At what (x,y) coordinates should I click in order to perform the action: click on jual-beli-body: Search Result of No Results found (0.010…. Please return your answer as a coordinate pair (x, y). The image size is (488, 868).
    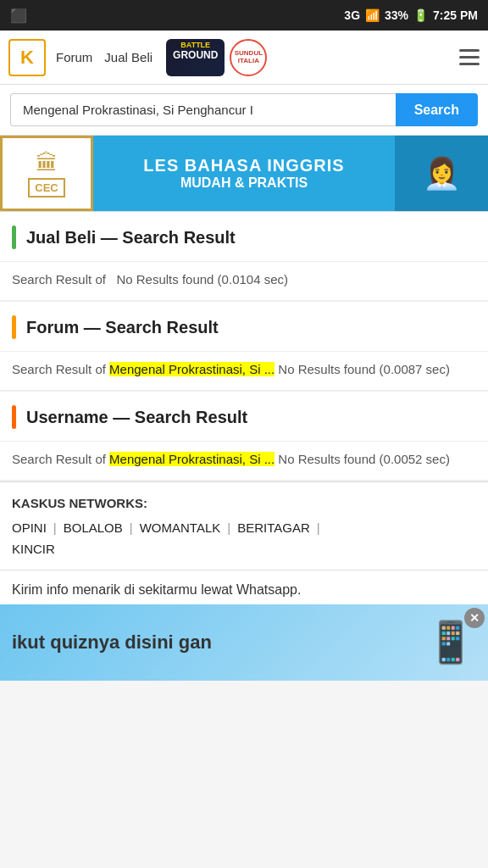
    Looking at the image, I should click on (244, 281).